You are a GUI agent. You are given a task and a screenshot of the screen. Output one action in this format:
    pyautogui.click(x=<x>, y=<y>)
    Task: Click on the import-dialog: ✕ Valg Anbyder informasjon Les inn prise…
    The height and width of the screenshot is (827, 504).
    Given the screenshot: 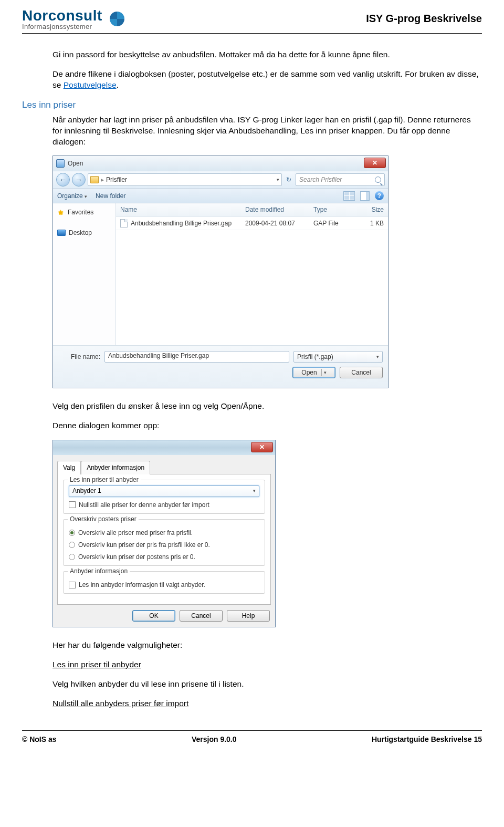 What is the action you would take?
    pyautogui.click(x=164, y=534)
    